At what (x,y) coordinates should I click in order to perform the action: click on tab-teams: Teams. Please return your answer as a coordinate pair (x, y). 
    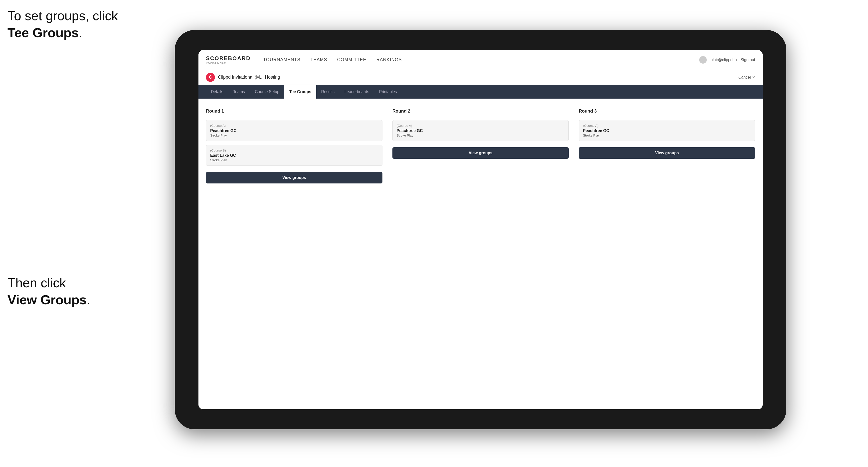
    Looking at the image, I should click on (239, 92).